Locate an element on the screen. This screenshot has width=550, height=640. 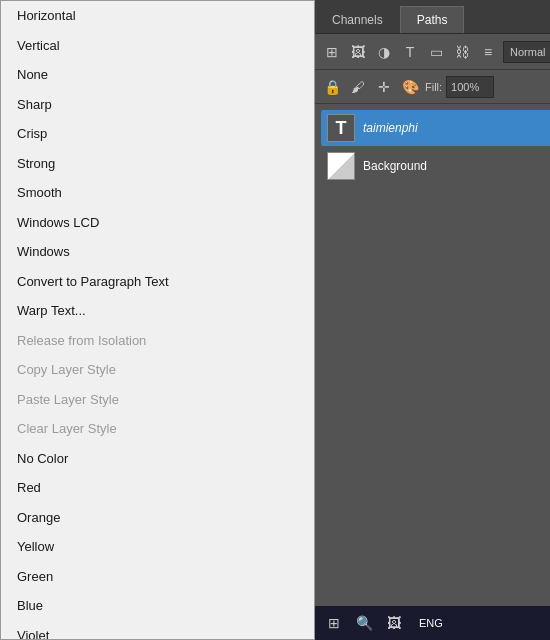
menu-item-windows: Windows is located at coordinates (158, 252).